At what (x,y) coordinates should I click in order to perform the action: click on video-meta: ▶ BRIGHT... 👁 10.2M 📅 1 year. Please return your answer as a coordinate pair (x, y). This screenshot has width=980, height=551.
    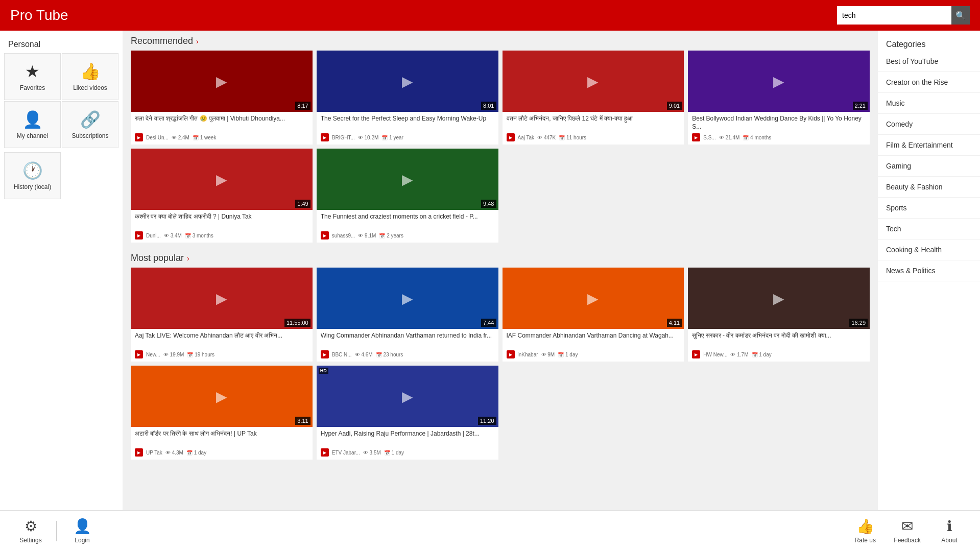
    Looking at the image, I should click on (408, 137).